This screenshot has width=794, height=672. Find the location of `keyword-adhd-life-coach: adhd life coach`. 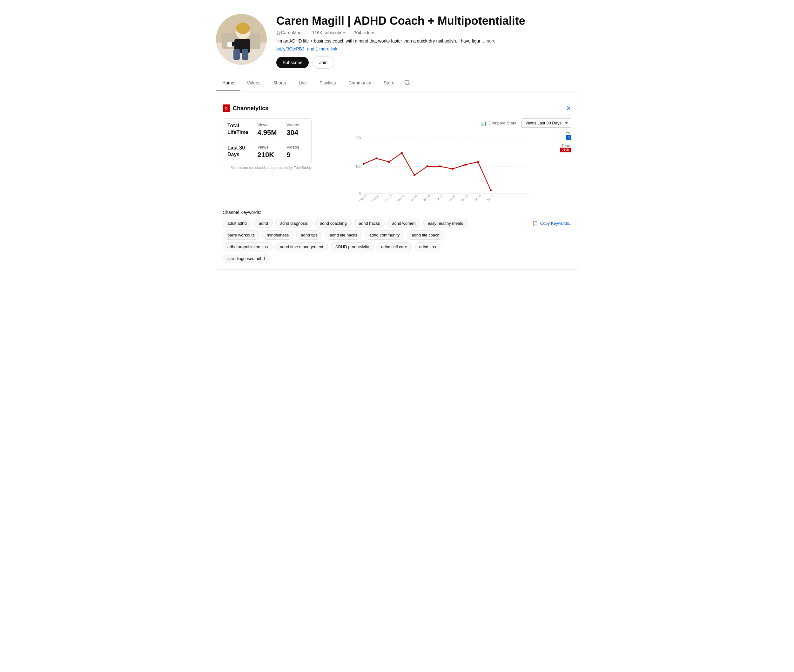

keyword-adhd-life-coach: adhd life coach is located at coordinates (425, 235).